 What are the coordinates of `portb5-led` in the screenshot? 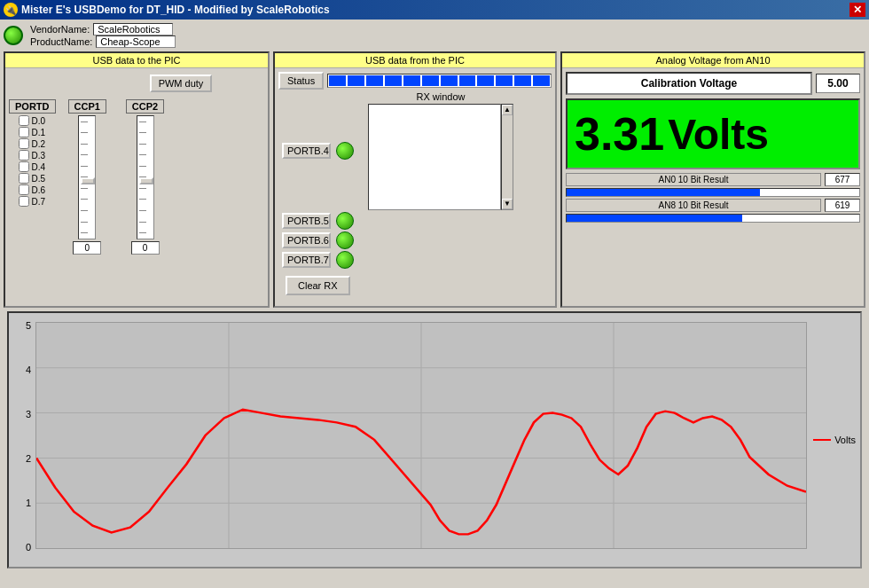 It's located at (345, 221).